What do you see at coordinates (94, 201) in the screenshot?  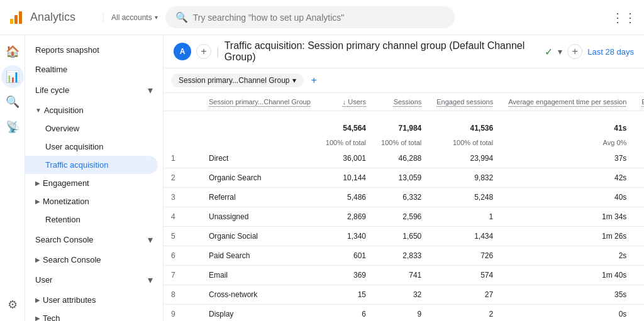 I see `sidebar-item-monetization: ▶ Monetization` at bounding box center [94, 201].